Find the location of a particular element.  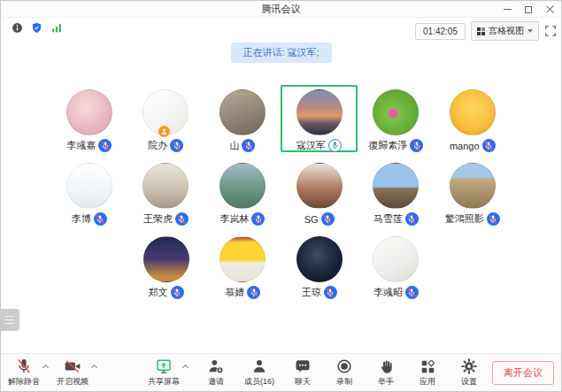

toolbar-label: 录制 is located at coordinates (344, 382).